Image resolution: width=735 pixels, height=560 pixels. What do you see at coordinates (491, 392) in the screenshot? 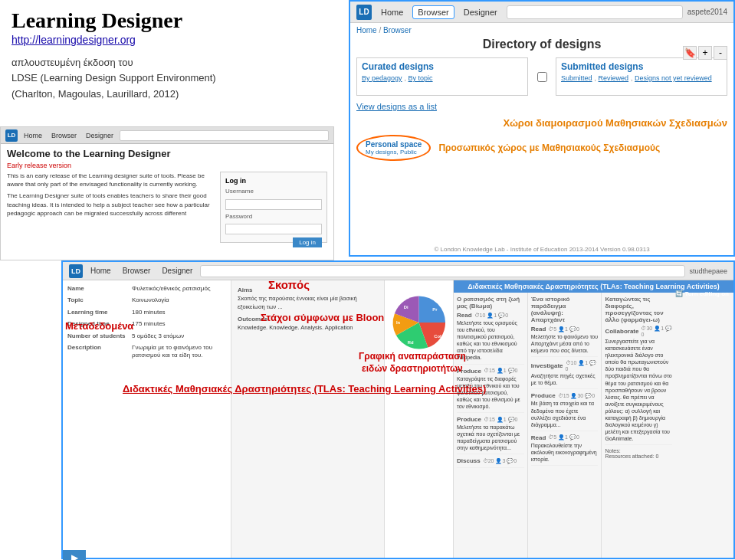
I see `tla-text: Καταγράψτε τις διαφορές μεταξύ του εθνικ…` at bounding box center [491, 392].